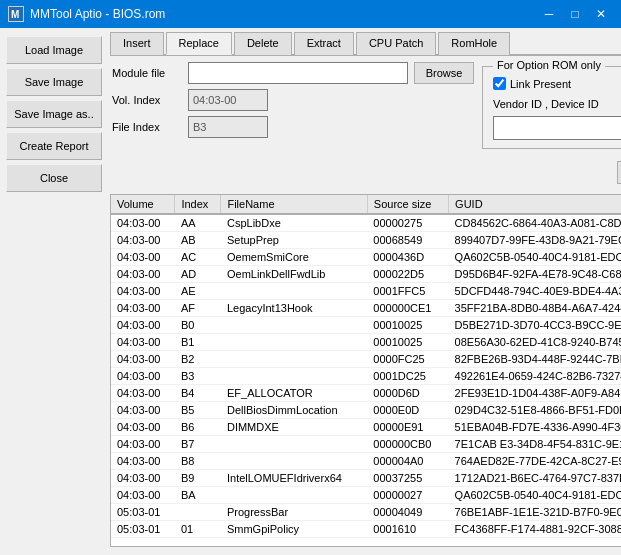  Describe the element at coordinates (535, 204) in the screenshot. I see `col-guid: GUID ▲` at that location.